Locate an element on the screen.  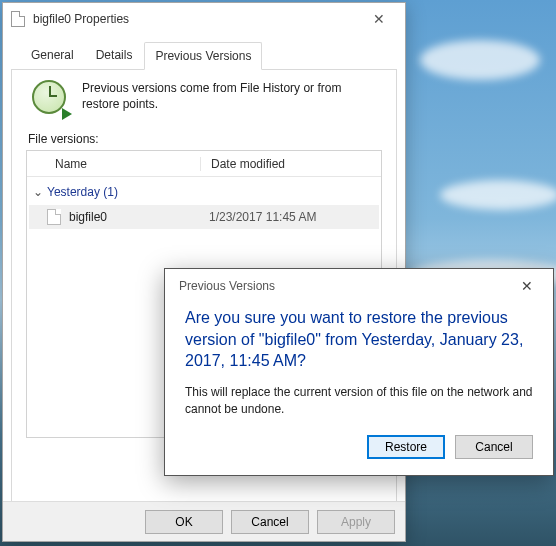
dialog-cancel-button: Cancel is located at coordinates (494, 447).